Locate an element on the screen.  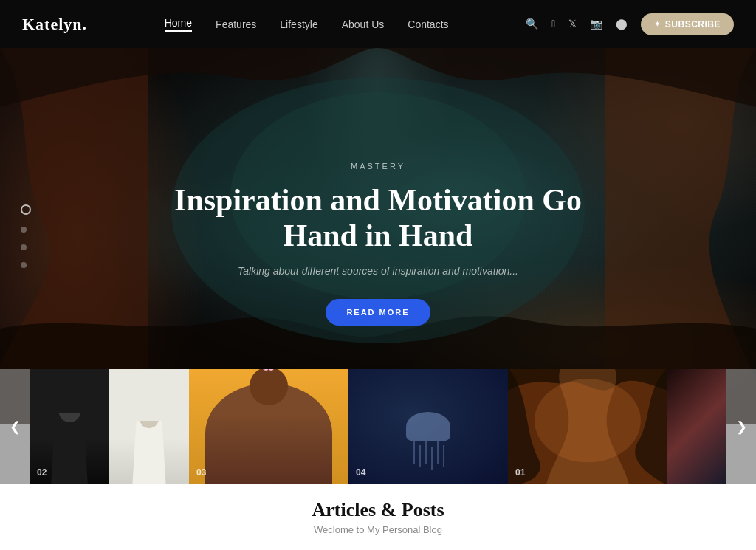
hero-subtitle: Talking about different sources of inspi… is located at coordinates (378, 271).